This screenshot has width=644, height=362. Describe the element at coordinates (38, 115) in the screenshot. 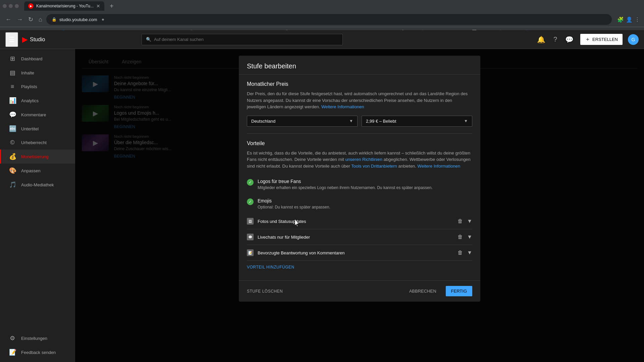

I see `sidebar-item-kommentare: 💬 Kommentare` at that location.